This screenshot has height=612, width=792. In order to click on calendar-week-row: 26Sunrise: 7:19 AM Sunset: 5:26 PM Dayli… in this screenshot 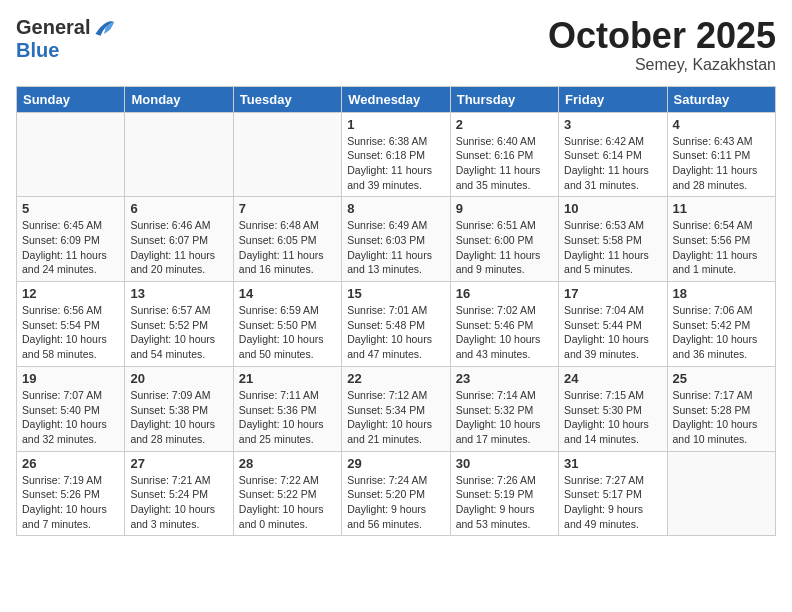, I will do `click(396, 494)`.